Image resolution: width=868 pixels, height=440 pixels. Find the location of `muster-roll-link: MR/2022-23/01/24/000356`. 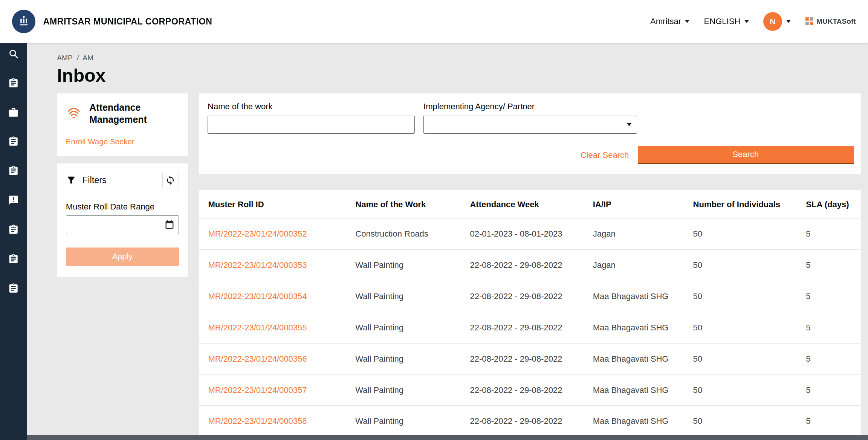

muster-roll-link: MR/2022-23/01/24/000356 is located at coordinates (257, 359).